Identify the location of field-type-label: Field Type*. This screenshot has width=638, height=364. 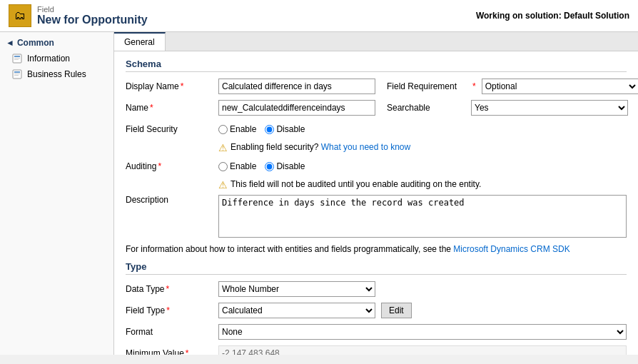
(172, 310).